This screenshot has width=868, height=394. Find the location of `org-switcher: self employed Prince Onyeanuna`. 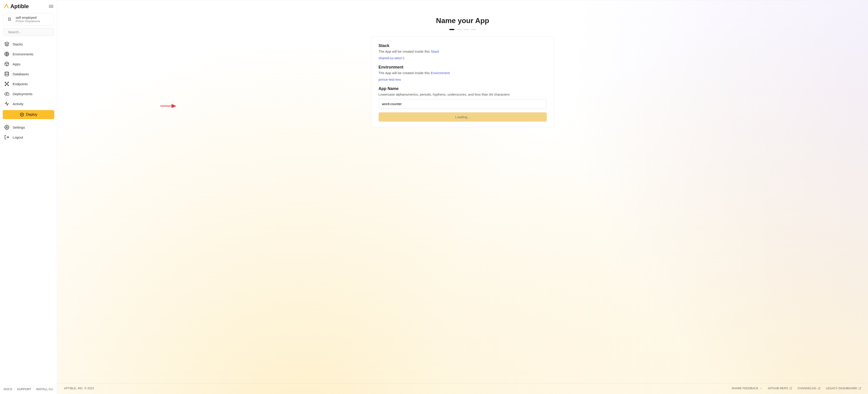

org-switcher: self employed Prince Onyeanuna is located at coordinates (28, 19).